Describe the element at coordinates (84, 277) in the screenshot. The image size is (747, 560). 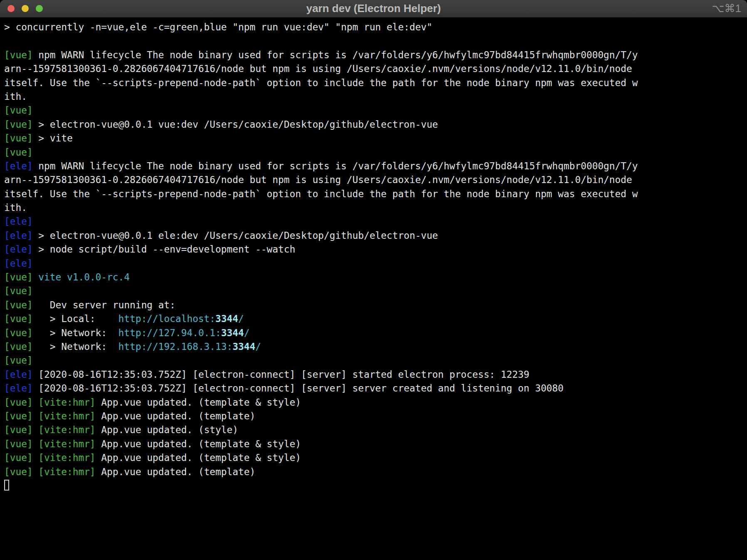
I see `terminal-text-segment: vite v1.0.0-rc.4` at that location.